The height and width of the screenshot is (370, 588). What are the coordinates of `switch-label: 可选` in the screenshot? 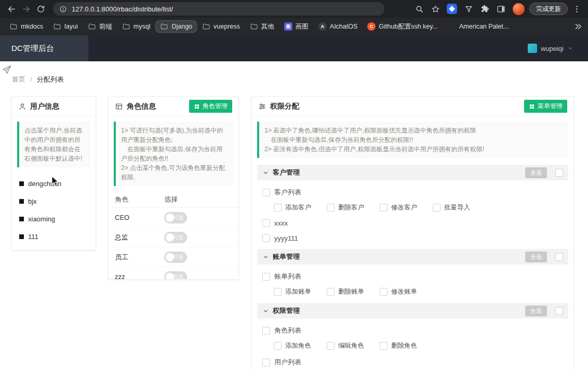 It's located at (178, 237).